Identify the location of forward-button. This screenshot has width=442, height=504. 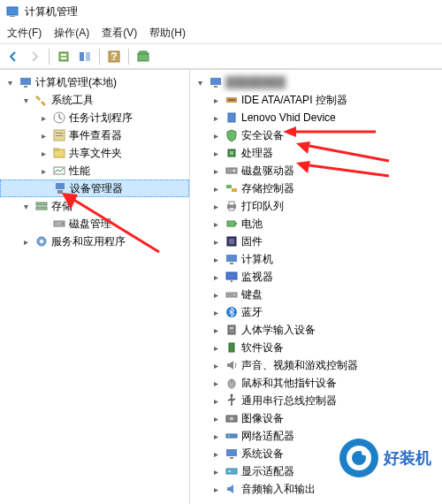
(34, 57).